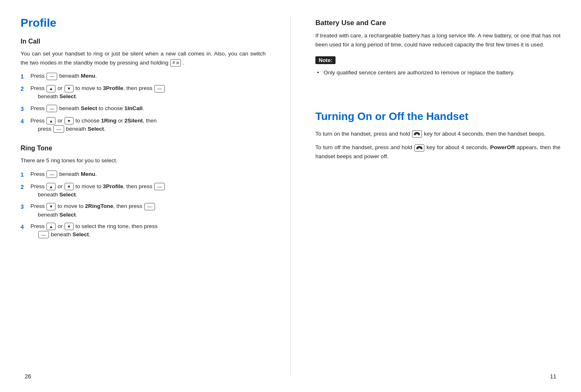  What do you see at coordinates (326, 60) in the screenshot?
I see `note-label: Note:` at bounding box center [326, 60].